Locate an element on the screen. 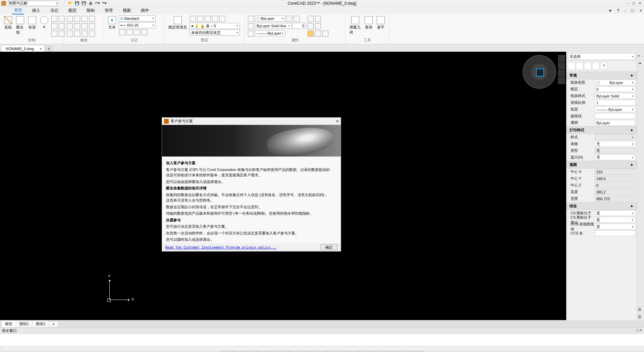 The image size is (644, 352). view-home-icon is located at coordinates (561, 58).